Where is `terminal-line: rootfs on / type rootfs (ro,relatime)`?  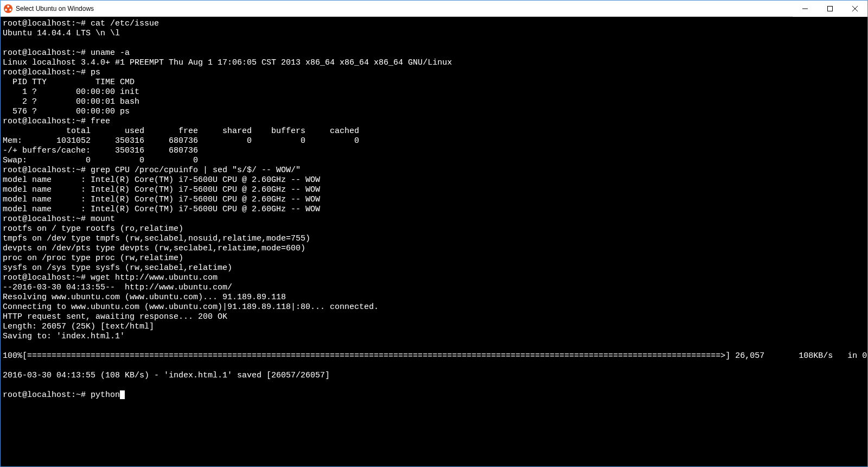 terminal-line: rootfs on / type rootfs (ro,relatime) is located at coordinates (434, 229).